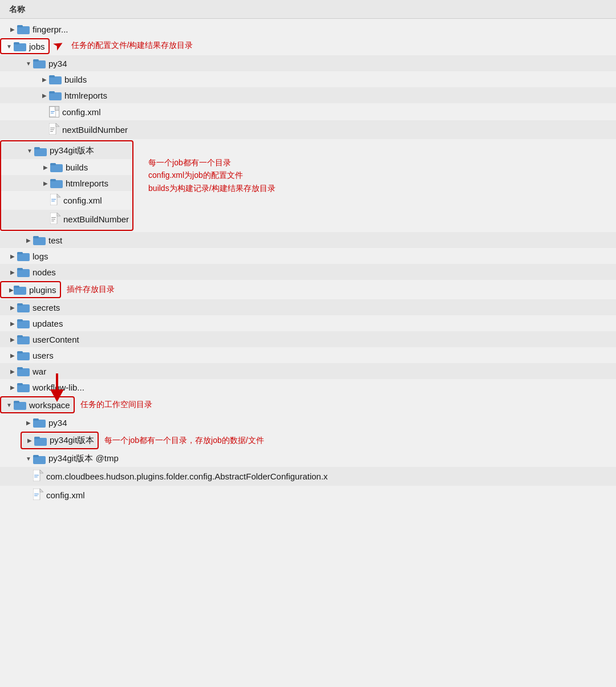  Describe the element at coordinates (59, 440) in the screenshot. I see `ws-py34git-item: py34git版本` at that location.